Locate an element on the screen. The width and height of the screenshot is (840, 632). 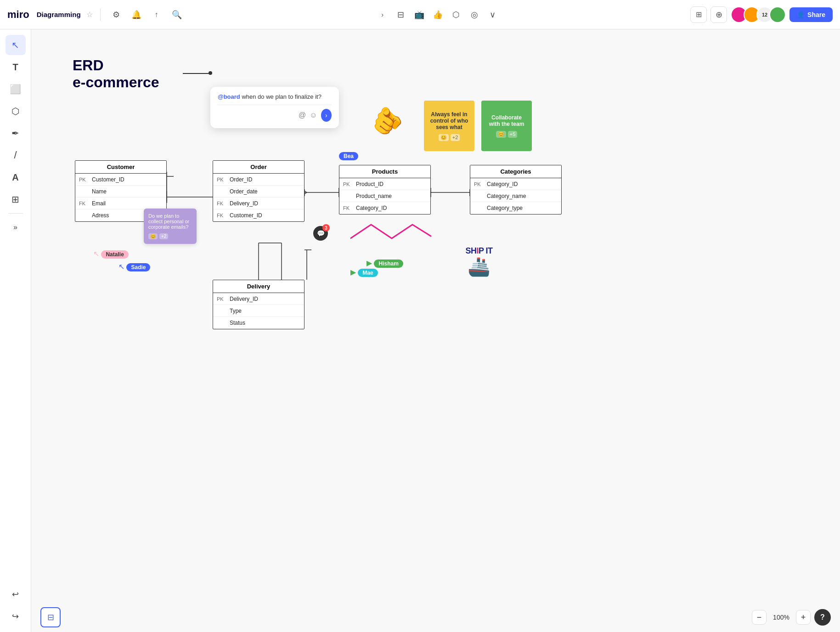
sadie-cursor-arrow: ↖ is located at coordinates (121, 267).